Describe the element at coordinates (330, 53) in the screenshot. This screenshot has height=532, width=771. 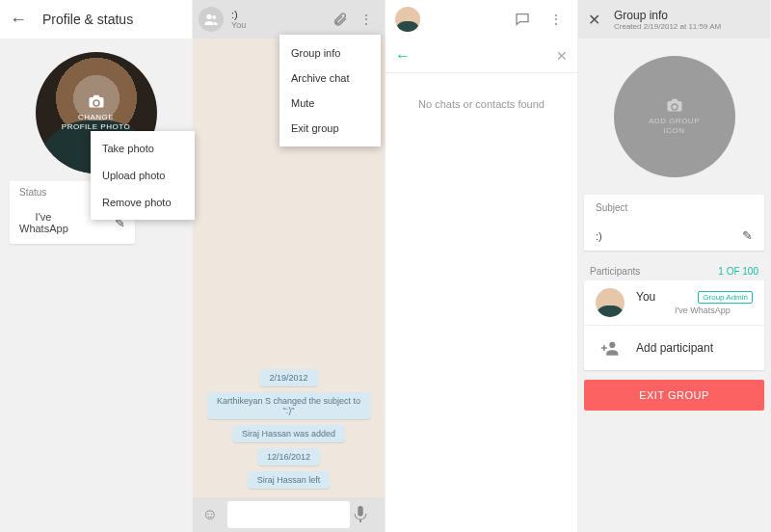
I see `menu-group-info: Group info` at that location.